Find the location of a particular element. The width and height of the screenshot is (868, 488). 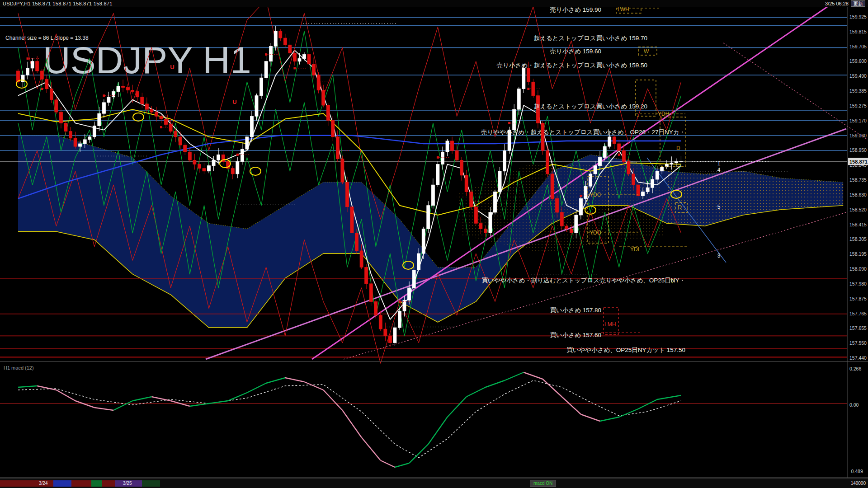

session-label: LWH is located at coordinates (623, 9).